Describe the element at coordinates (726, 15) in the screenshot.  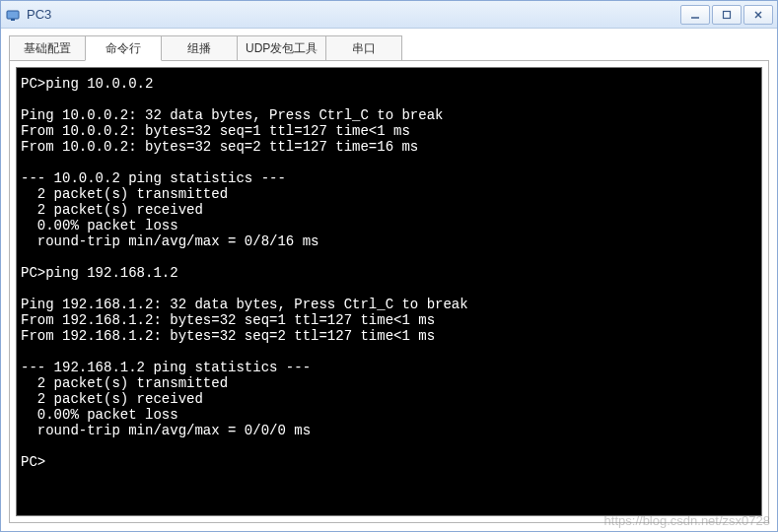
I see `window-controls` at that location.